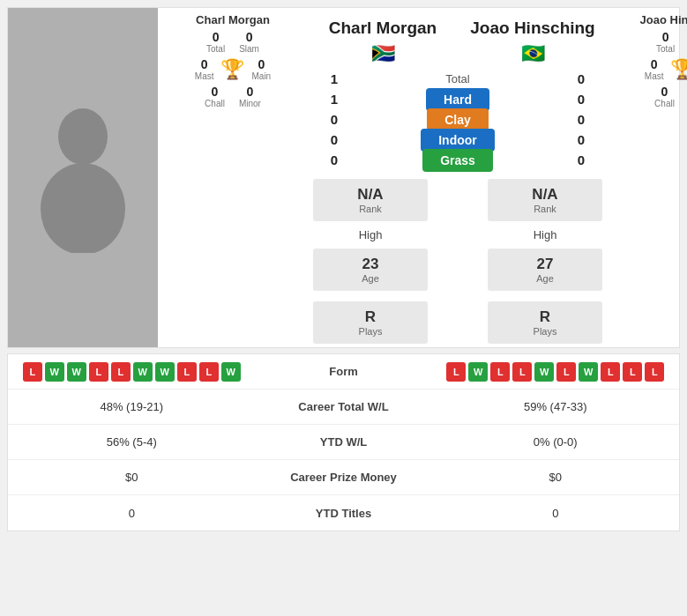 The height and width of the screenshot is (616, 687). I want to click on left-player-photo, so click(83, 178).